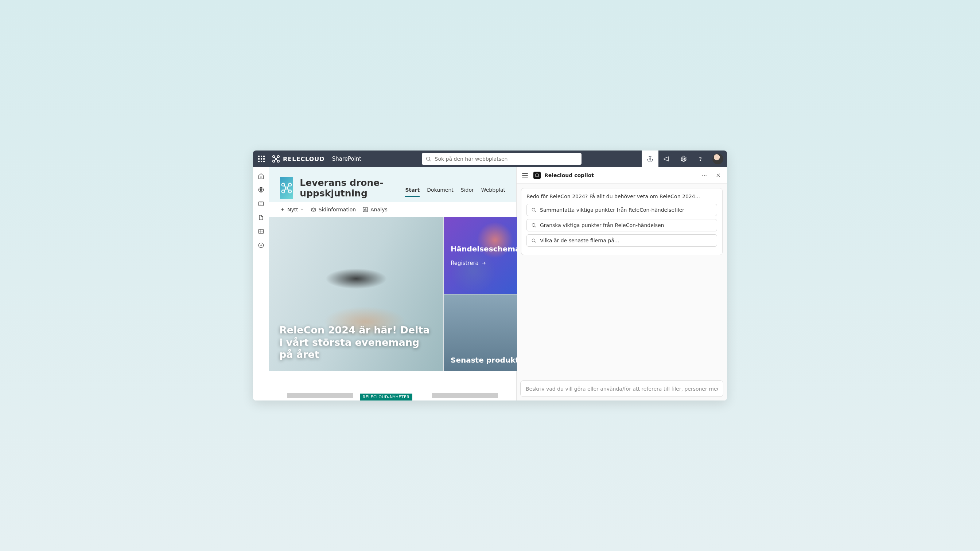  I want to click on suggestion-text: Sammanfatta viktiga punkter från ReleCon…, so click(612, 210).